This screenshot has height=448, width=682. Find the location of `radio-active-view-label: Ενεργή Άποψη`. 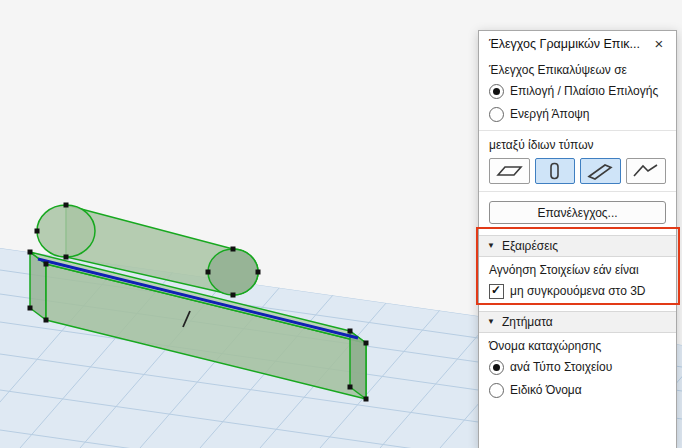

radio-active-view-label: Ενεργή Άποψη is located at coordinates (550, 114).